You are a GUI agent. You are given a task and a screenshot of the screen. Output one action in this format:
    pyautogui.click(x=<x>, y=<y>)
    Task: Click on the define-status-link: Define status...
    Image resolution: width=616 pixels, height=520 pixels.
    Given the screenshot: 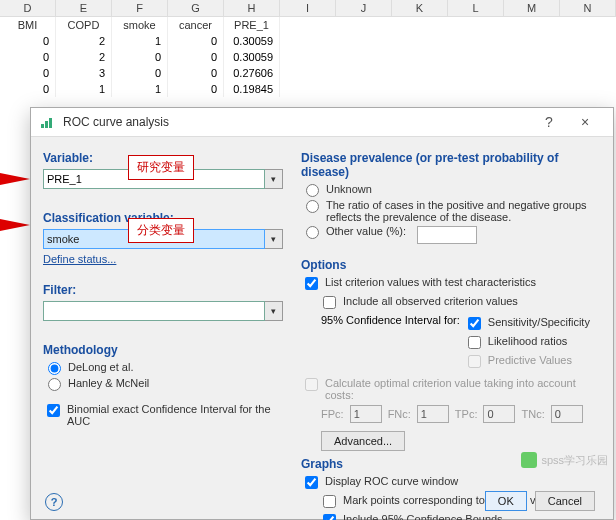 What is the action you would take?
    pyautogui.click(x=80, y=259)
    